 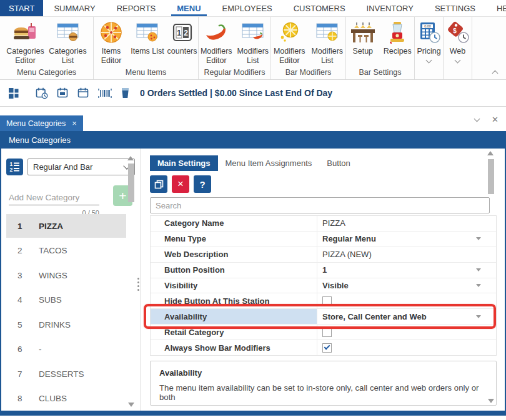 What do you see at coordinates (375, 317) in the screenshot?
I see `property-value-text: Store, Call Center and Web` at bounding box center [375, 317].